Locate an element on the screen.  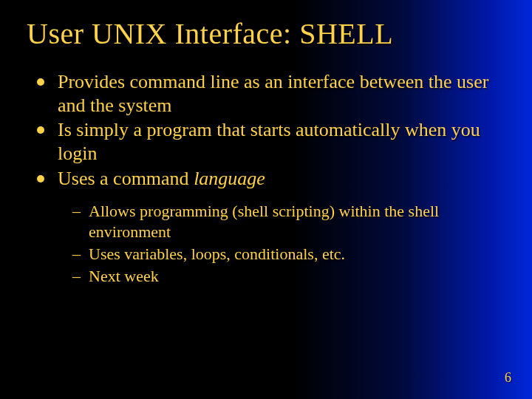
page-number: 6 is located at coordinates (508, 378).